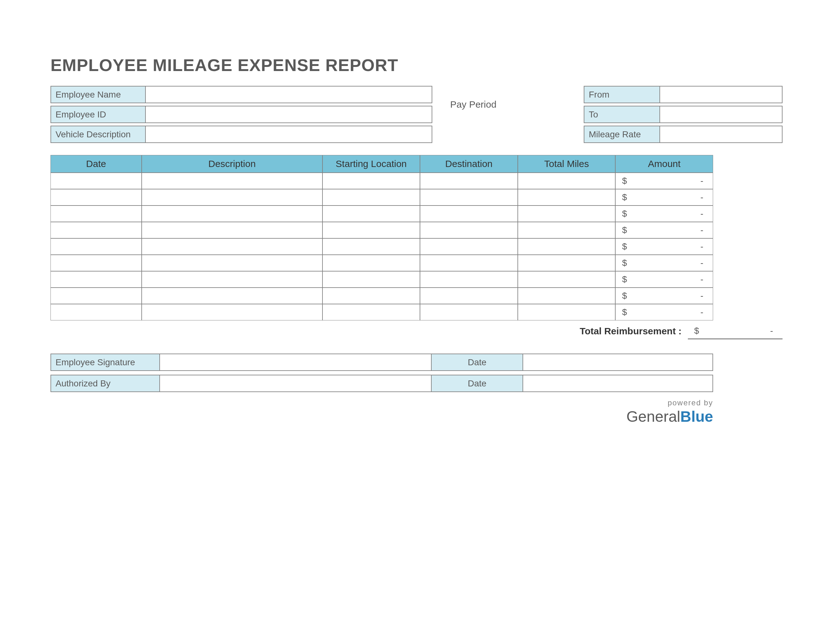 This screenshot has width=833, height=644. Describe the element at coordinates (416, 116) in the screenshot. I see `header-fields: Employee Name Employee ID Vehicle Descri…` at that location.